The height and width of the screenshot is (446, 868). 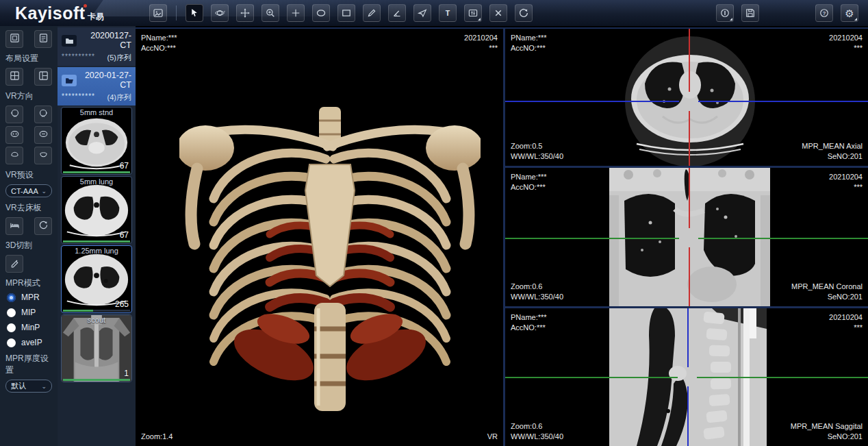 I want to click on measure-angle-button, so click(x=397, y=13).